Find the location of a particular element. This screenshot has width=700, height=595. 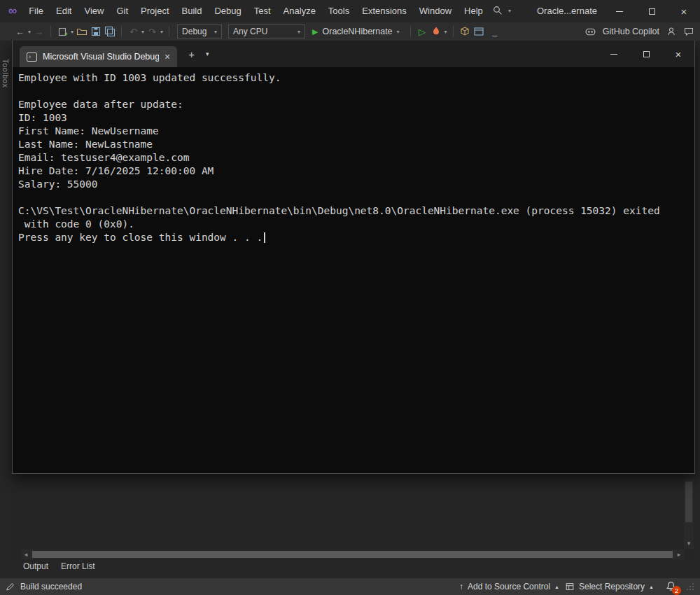

menu-extensions: Extensions is located at coordinates (384, 11).